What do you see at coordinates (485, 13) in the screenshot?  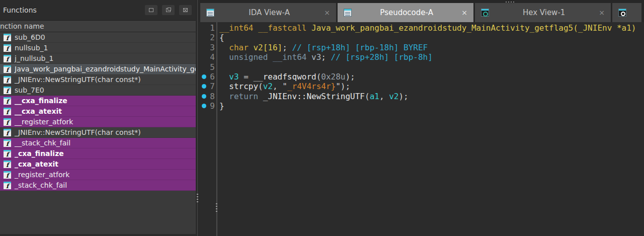 I see `hex-view-icon` at bounding box center [485, 13].